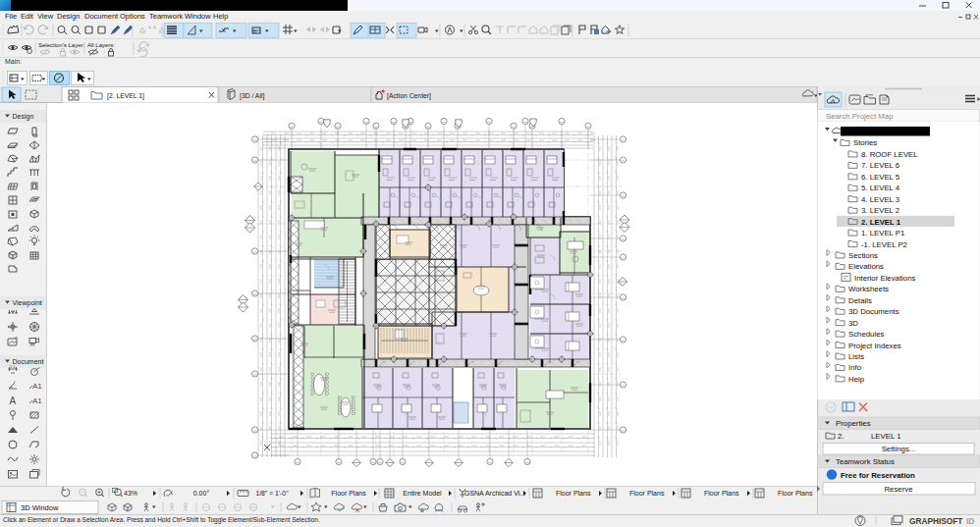 Image resolution: width=980 pixels, height=527 pixels. What do you see at coordinates (860, 300) in the screenshot?
I see `svg-text: Details` at bounding box center [860, 300].